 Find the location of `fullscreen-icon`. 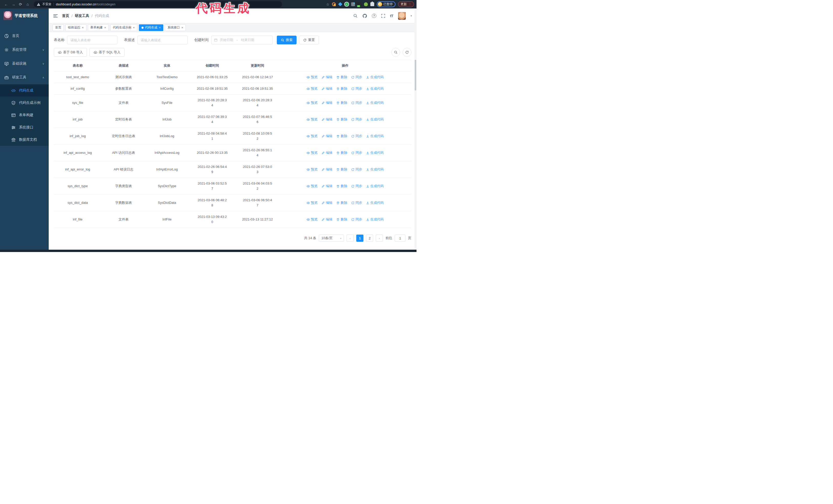

fullscreen-icon is located at coordinates (383, 16).